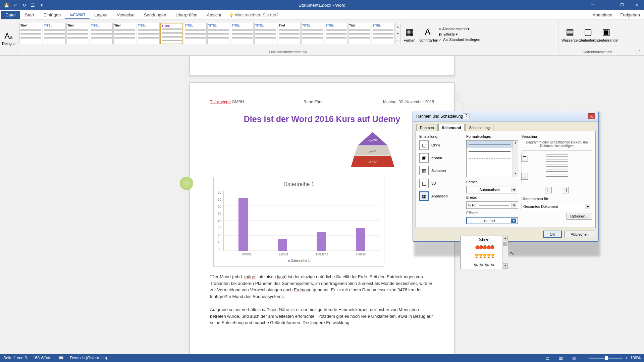  What do you see at coordinates (506, 117) in the screenshot?
I see `dialog-titlebar: Rahmen und Schattierung ? ✕` at bounding box center [506, 117].